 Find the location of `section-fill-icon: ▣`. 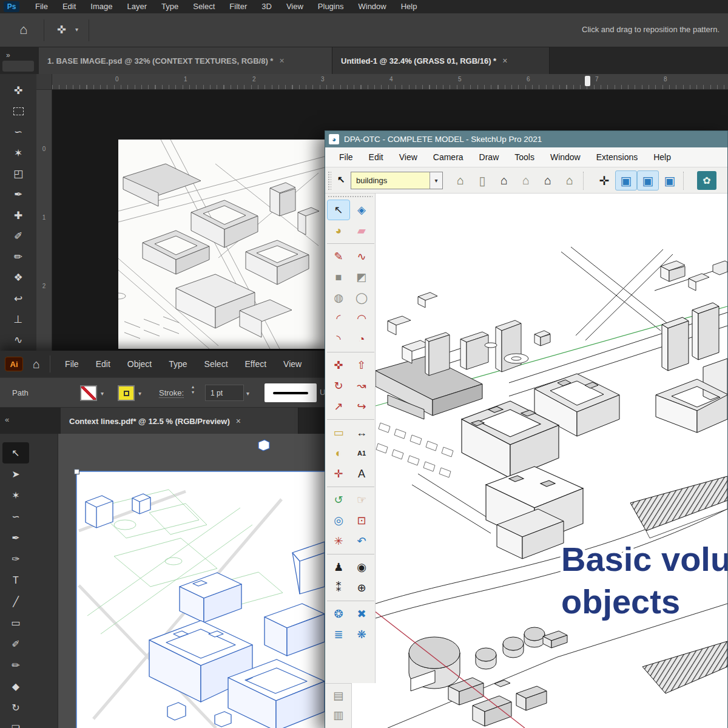

section-fill-icon: ▣ is located at coordinates (670, 181).